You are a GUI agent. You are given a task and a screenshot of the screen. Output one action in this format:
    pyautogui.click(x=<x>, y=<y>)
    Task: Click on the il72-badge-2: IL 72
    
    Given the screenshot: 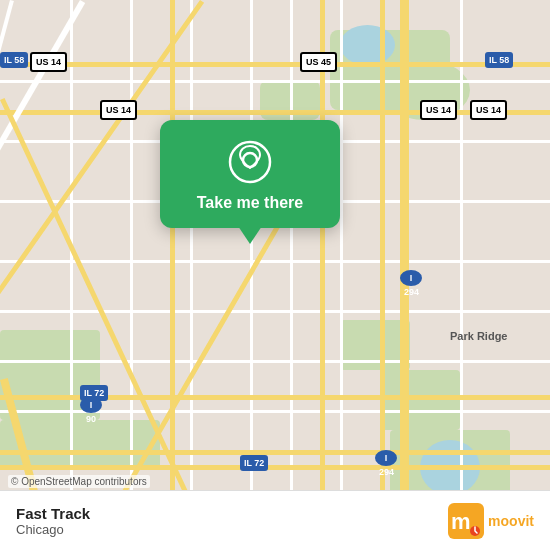 What is the action you would take?
    pyautogui.click(x=254, y=463)
    